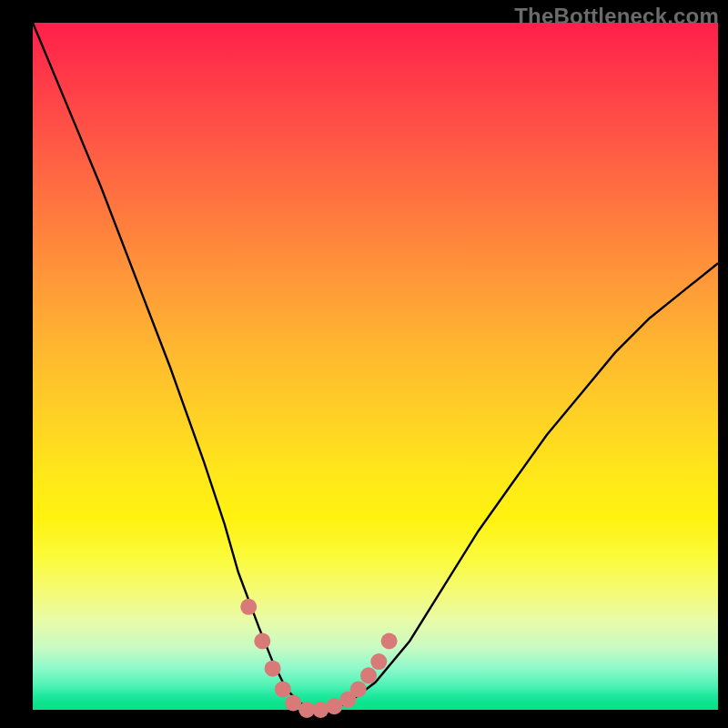  I want to click on watermark-label: TheBottleneck.com, so click(617, 16).